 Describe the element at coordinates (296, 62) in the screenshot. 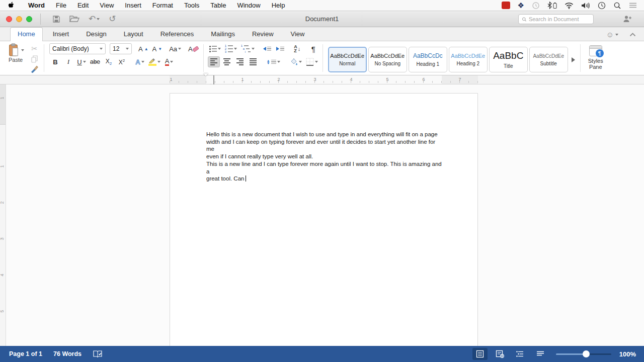

I see `shading-button` at that location.